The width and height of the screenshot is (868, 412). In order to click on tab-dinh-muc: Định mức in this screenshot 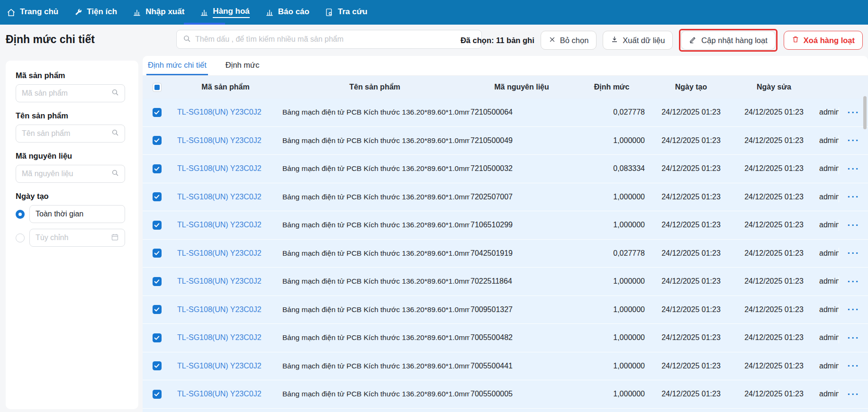, I will do `click(243, 68)`.